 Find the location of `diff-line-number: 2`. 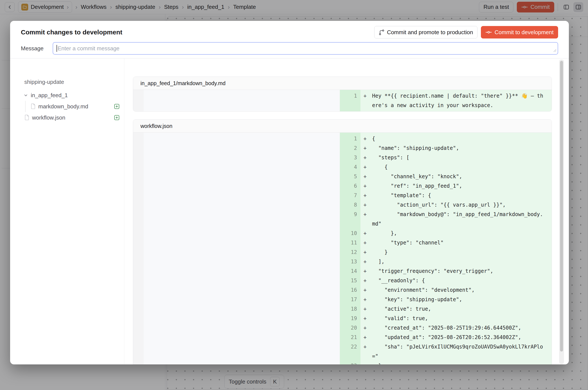

diff-line-number: 2 is located at coordinates (350, 148).